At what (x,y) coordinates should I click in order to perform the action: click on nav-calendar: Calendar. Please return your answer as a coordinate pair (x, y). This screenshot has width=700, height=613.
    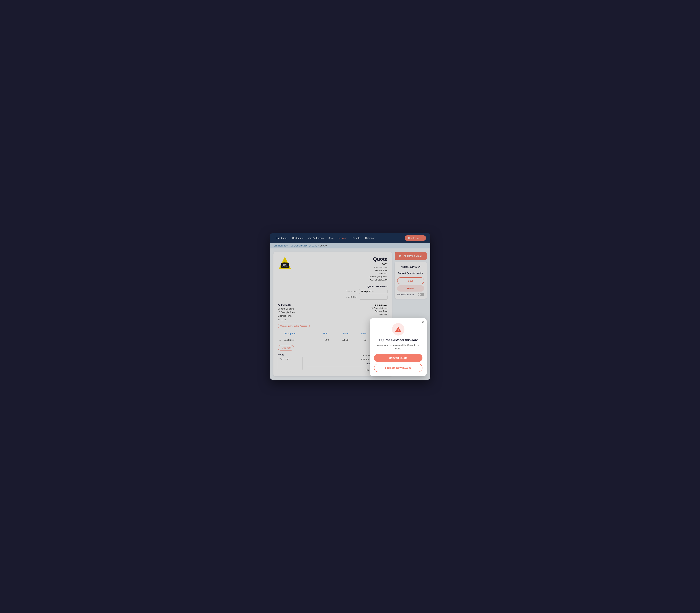
    Looking at the image, I should click on (370, 238).